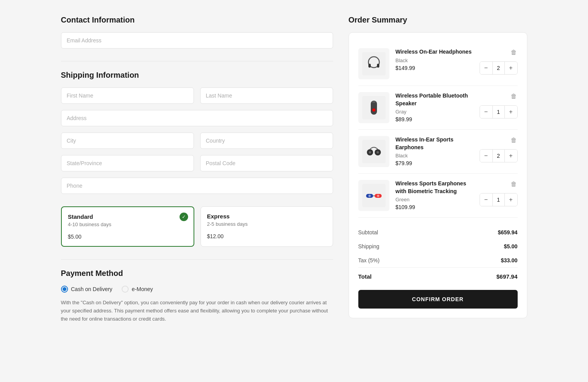 This screenshot has width=588, height=382. Describe the element at coordinates (267, 163) in the screenshot. I see `postal-input` at that location.